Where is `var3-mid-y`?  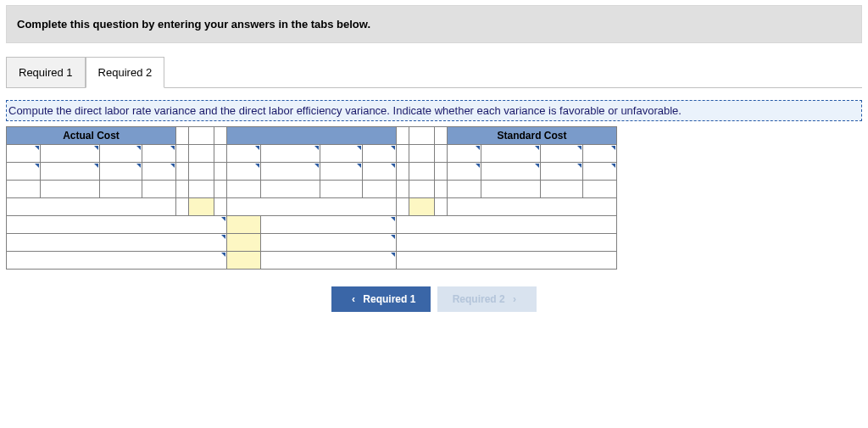 var3-mid-y is located at coordinates (244, 261).